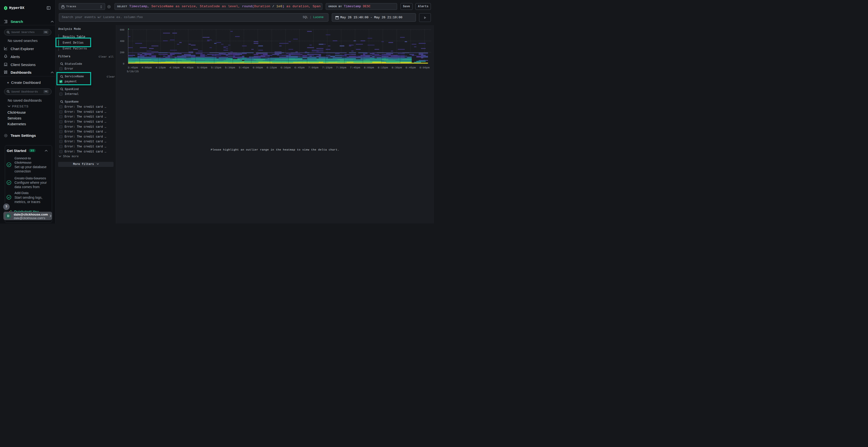 This screenshot has height=447, width=868. What do you see at coordinates (397, 68) in the screenshot?
I see `svg-text: 8:30pm` at bounding box center [397, 68].